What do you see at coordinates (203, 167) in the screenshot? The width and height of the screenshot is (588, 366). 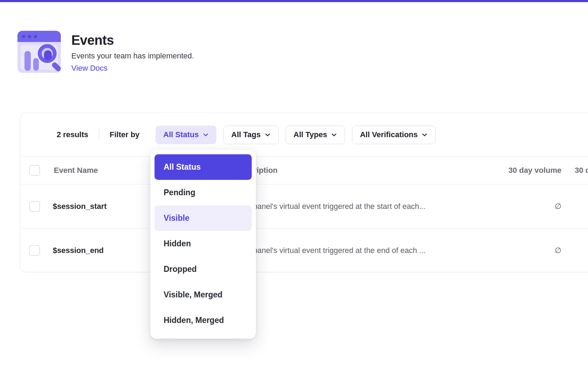 I see `dropdown-item-all-status: All Status` at bounding box center [203, 167].